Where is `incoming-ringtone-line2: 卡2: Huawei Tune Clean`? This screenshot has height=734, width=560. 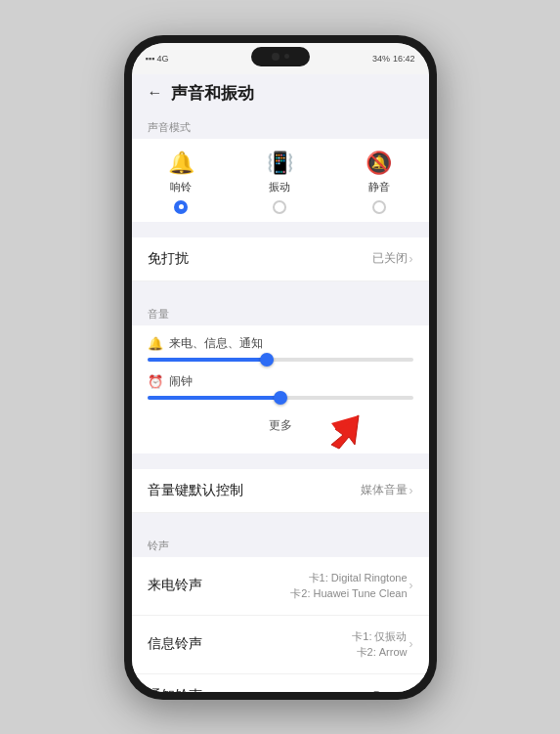
incoming-ringtone-line2: 卡2: Huawei Tune Clean is located at coordinates (348, 593).